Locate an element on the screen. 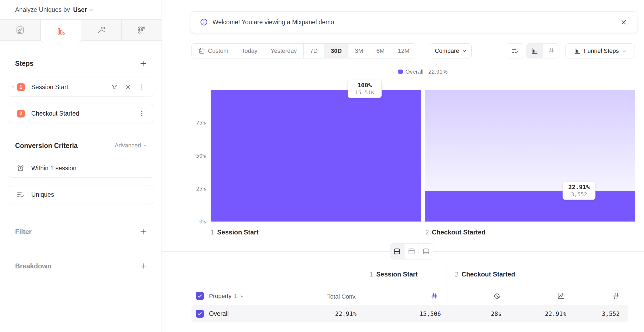  chart-legend-item: Overall · 22.91% is located at coordinates (423, 72).